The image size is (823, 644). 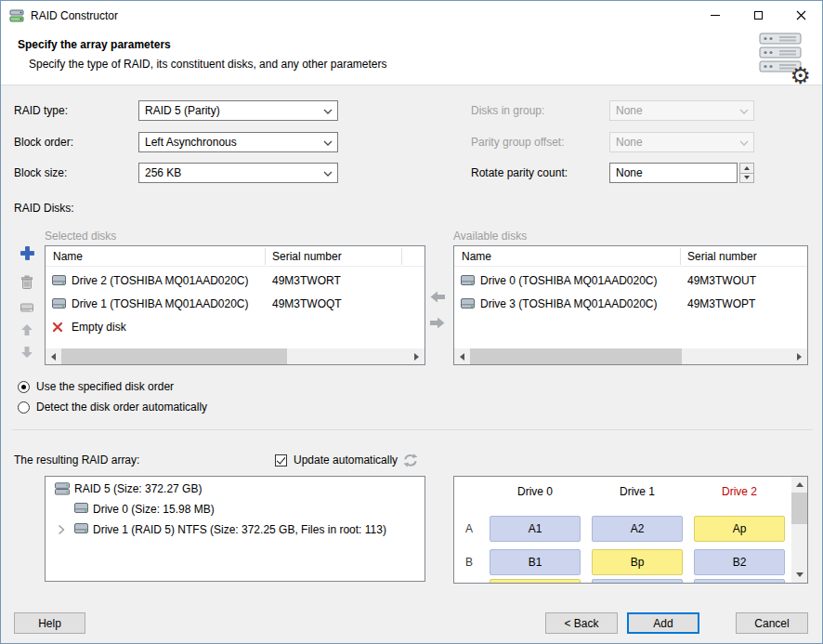 What do you see at coordinates (568, 281) in the screenshot?
I see `disk-name: Drive 0 (TOSHIBA MQ01AAD020C)` at bounding box center [568, 281].